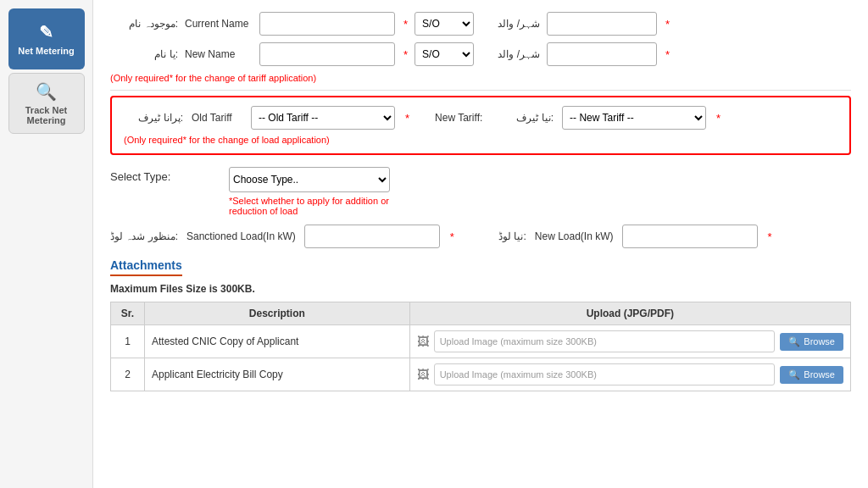 The width and height of the screenshot is (868, 488). What do you see at coordinates (314, 191) in the screenshot?
I see `select-type-content: Choose Type.. *Select whether to apply f…` at bounding box center [314, 191].